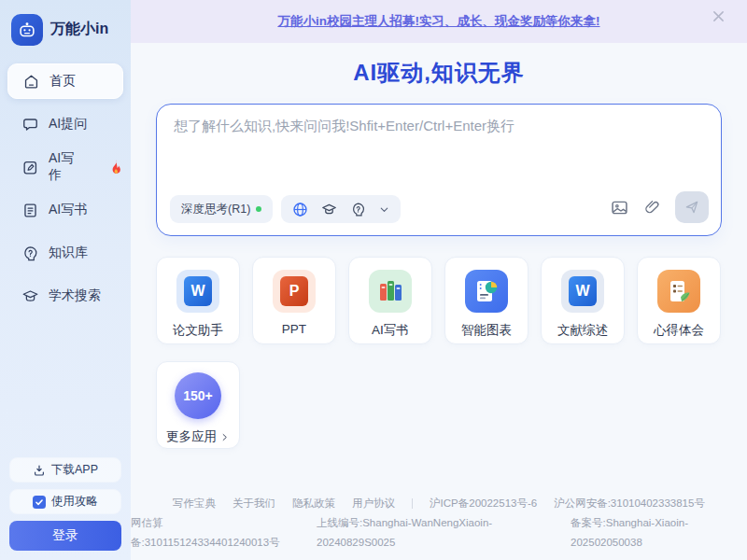 The image size is (747, 560). What do you see at coordinates (390, 330) in the screenshot?
I see `app-label: AI写书` at bounding box center [390, 330].